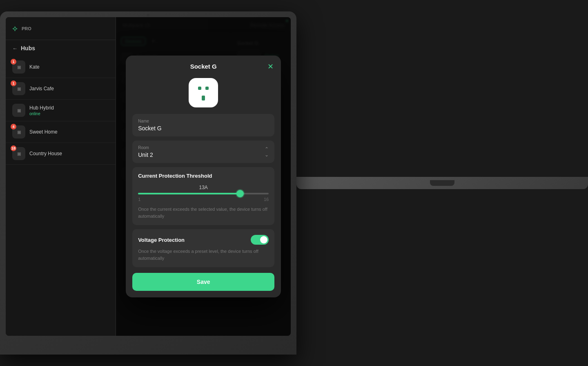 The height and width of the screenshot is (366, 588). What do you see at coordinates (27, 29) in the screenshot?
I see `app-title: PRO` at bounding box center [27, 29].